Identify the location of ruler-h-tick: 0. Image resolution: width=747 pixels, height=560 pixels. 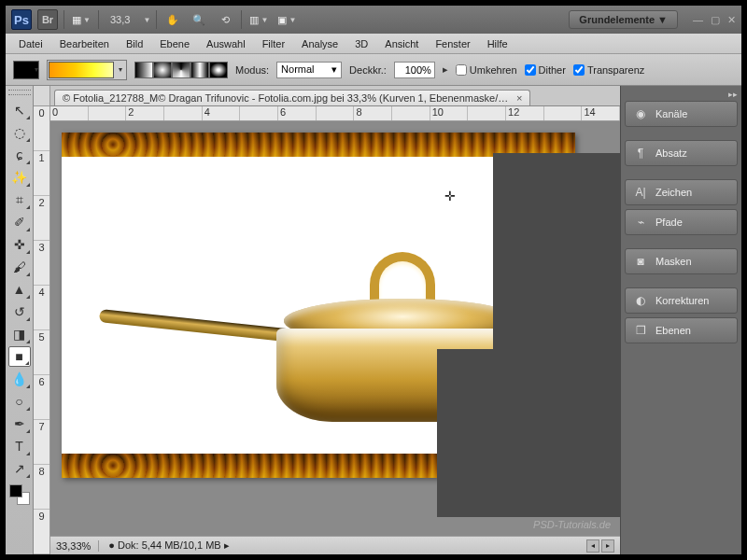
(69, 114).